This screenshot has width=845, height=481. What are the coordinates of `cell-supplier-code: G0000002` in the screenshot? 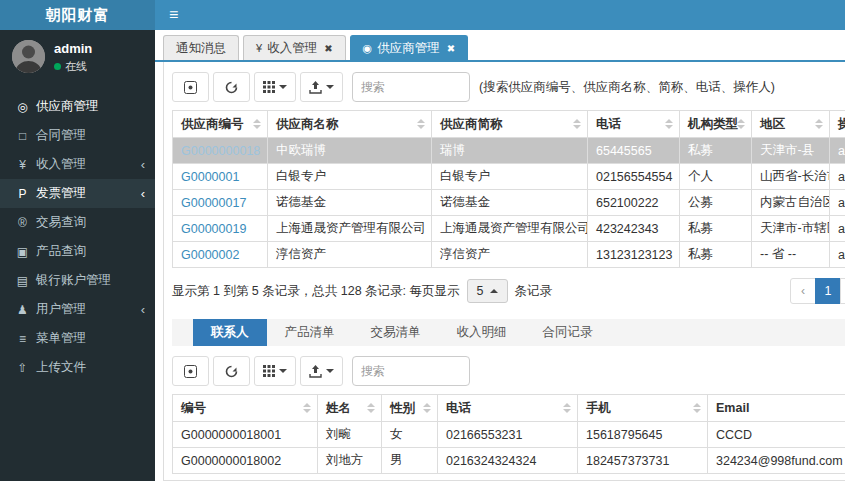 It's located at (220, 255).